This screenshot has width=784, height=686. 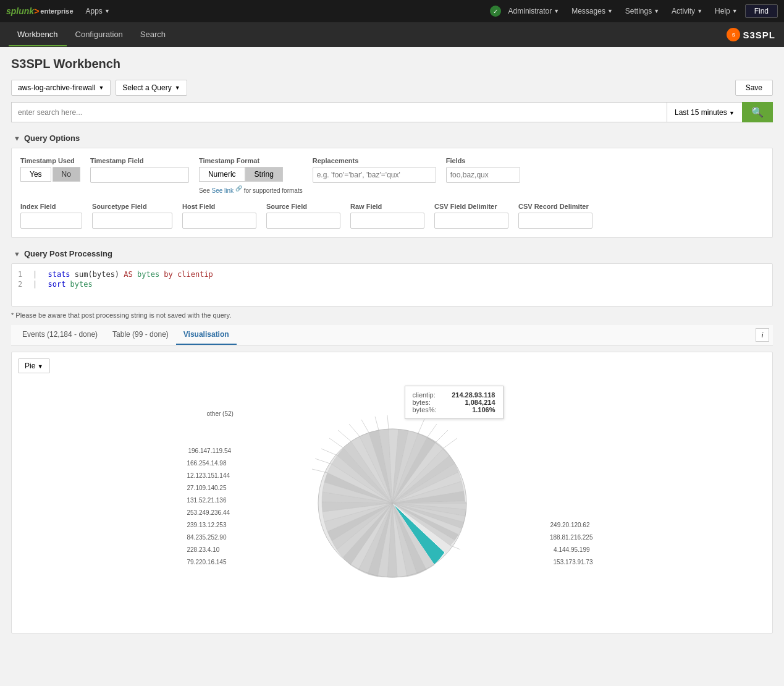 What do you see at coordinates (571, 550) in the screenshot?
I see `label-ip13: 4.144.95.199` at bounding box center [571, 550].